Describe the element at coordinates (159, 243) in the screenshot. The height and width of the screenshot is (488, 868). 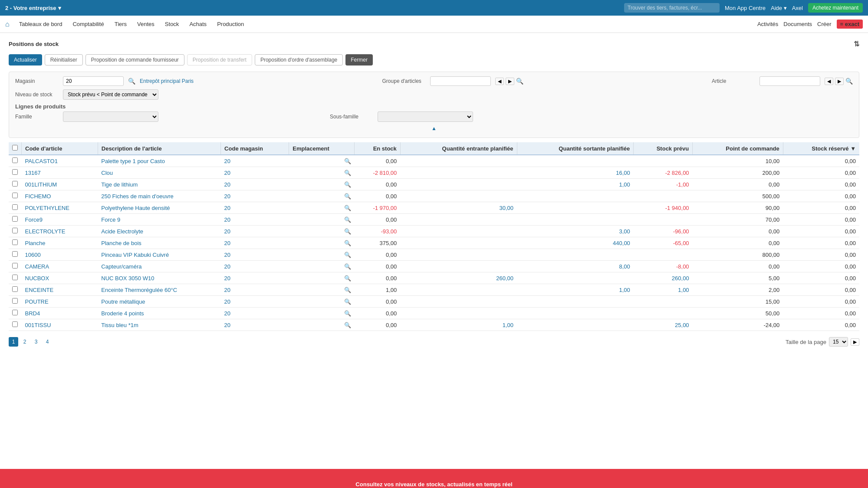
I see `row-description: Planche de bois` at that location.